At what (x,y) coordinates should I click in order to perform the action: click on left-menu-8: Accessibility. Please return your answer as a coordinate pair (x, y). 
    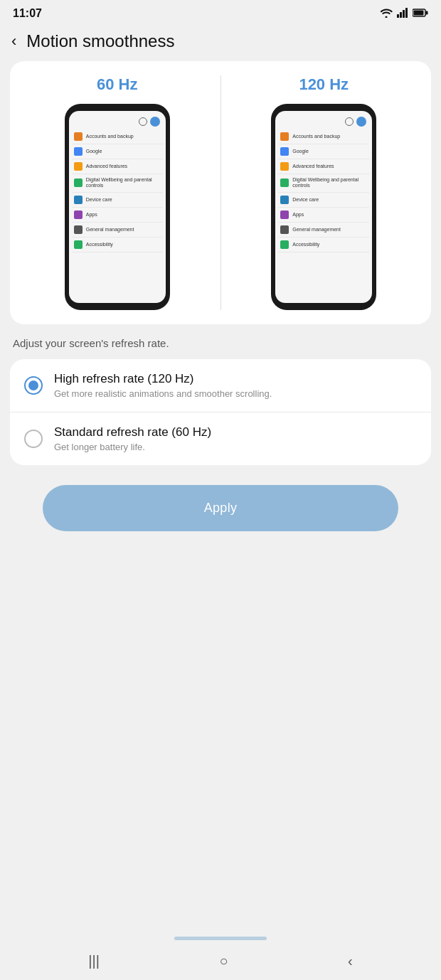
    Looking at the image, I should click on (117, 245).